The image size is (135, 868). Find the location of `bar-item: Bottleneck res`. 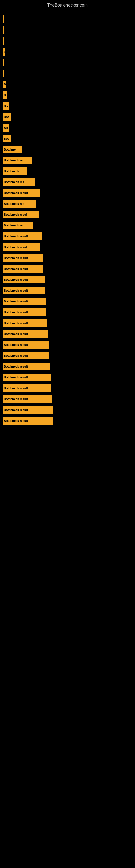

bar-item: Bottleneck res is located at coordinates (19, 182).